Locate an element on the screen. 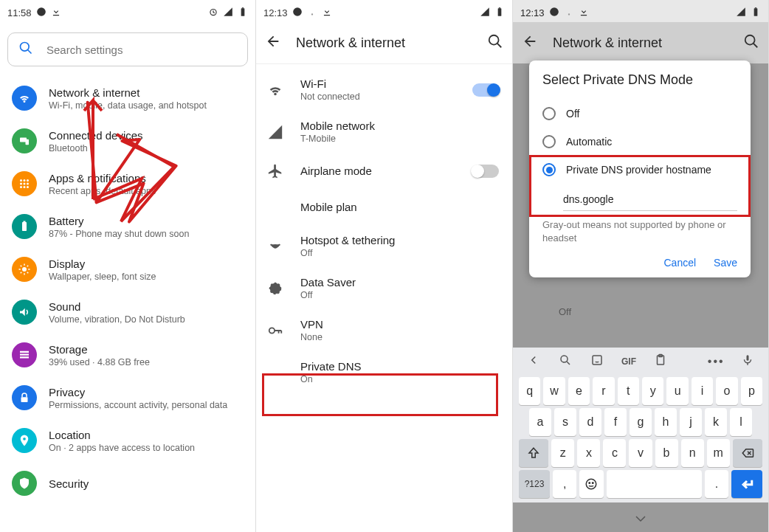  key-w: w is located at coordinates (554, 391).